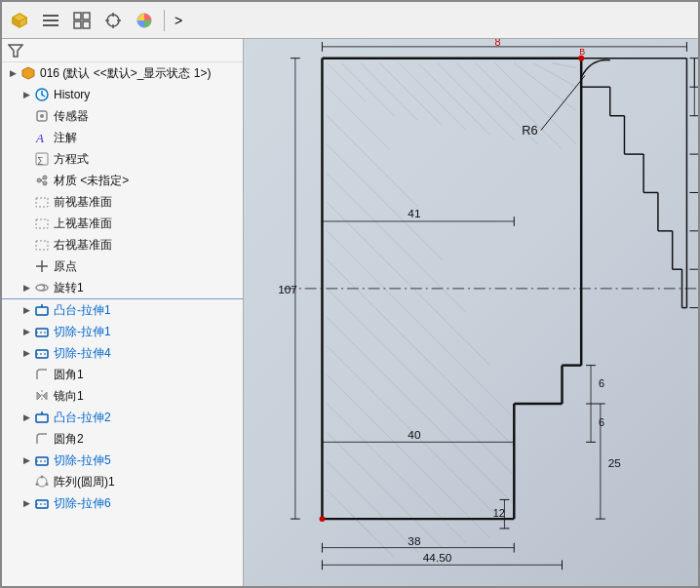 Image resolution: width=700 pixels, height=588 pixels. Describe the element at coordinates (26, 353) in the screenshot. I see `expand-arrow-cut4: ▶` at that location.